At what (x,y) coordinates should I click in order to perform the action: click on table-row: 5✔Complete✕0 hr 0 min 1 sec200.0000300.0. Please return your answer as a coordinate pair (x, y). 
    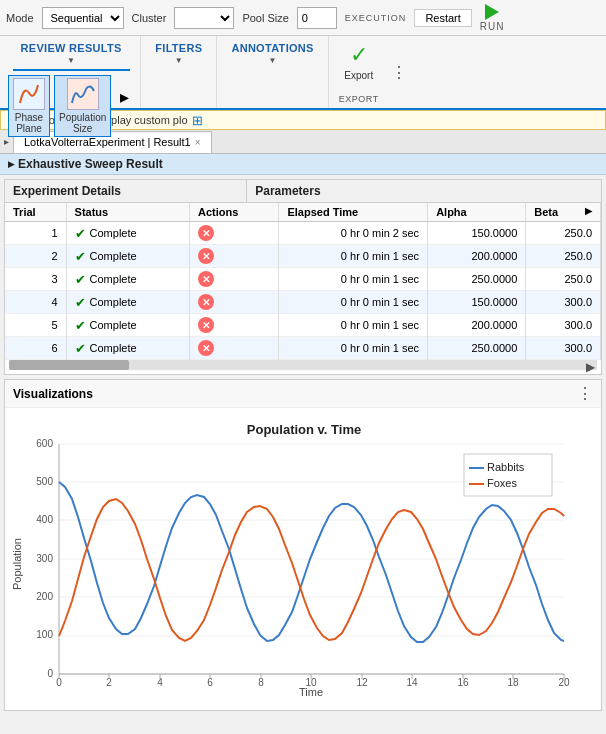
    Looking at the image, I should click on (303, 326).